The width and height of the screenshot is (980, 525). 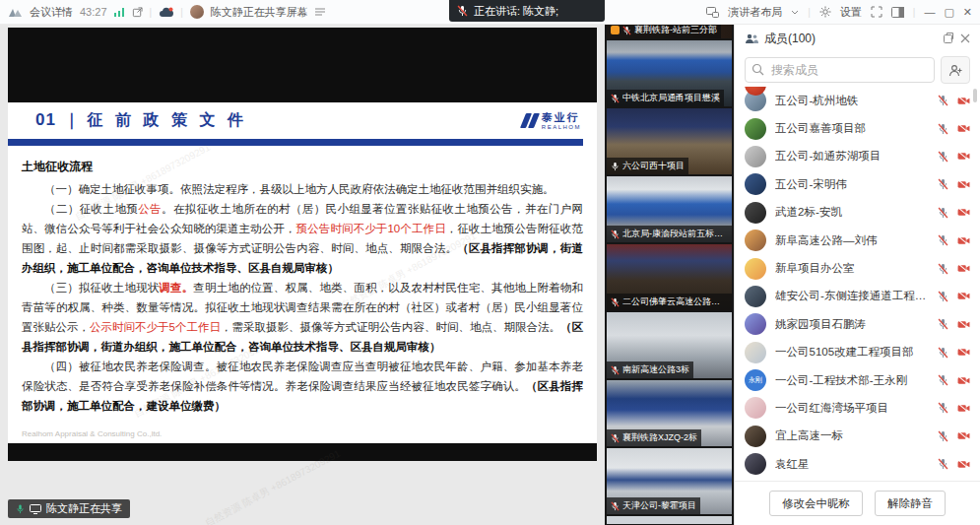 What do you see at coordinates (975, 96) in the screenshot?
I see `scrollbar-thumb` at bounding box center [975, 96].